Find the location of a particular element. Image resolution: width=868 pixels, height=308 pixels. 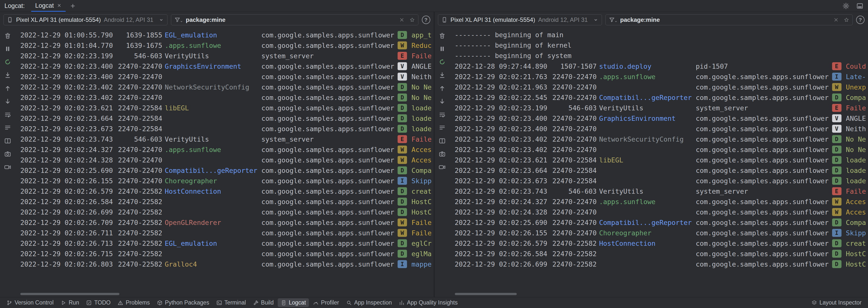

log-row: --------- beginning of kernel is located at coordinates (661, 45).